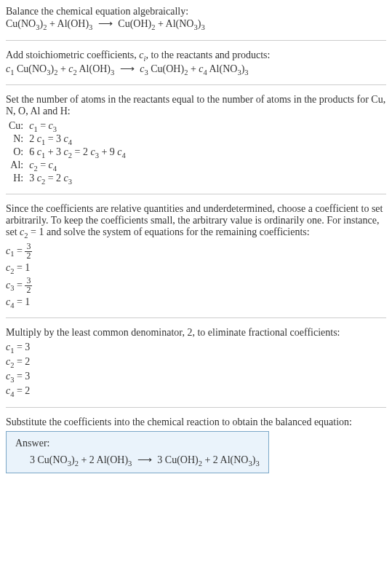 This screenshot has width=392, height=584. I want to click on final-text: Substitute the coefficients into the che…, so click(196, 422).